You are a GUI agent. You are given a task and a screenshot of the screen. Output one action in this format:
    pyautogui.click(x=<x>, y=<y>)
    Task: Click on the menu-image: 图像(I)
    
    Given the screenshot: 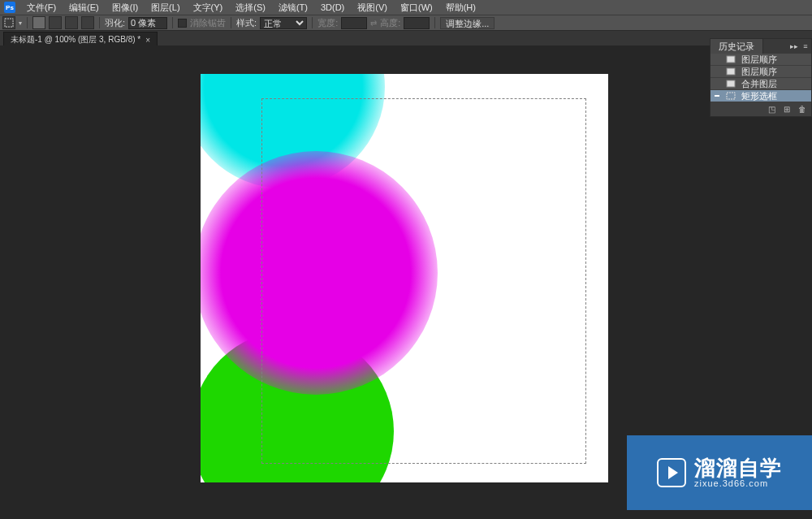 What is the action you would take?
    pyautogui.click(x=125, y=8)
    